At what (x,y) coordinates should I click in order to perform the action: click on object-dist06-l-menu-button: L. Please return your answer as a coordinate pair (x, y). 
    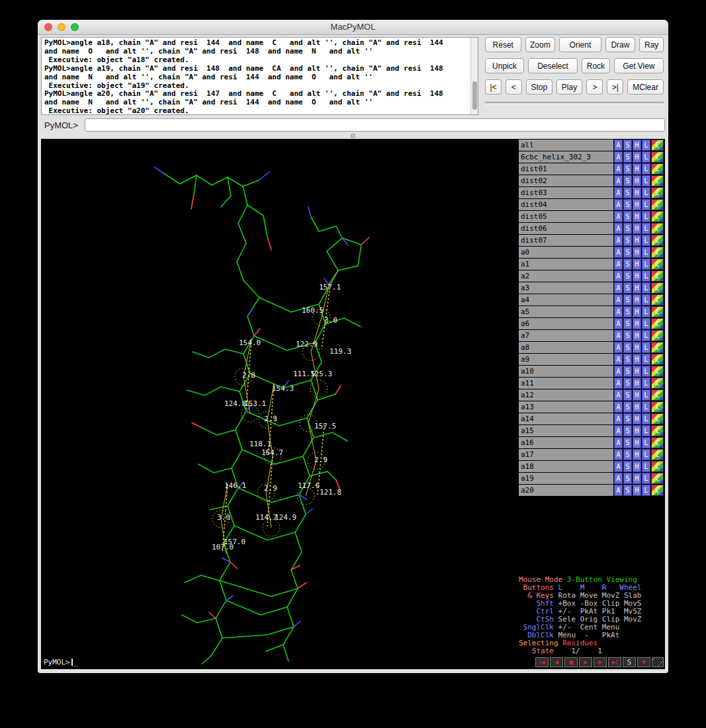
    Looking at the image, I should click on (646, 229).